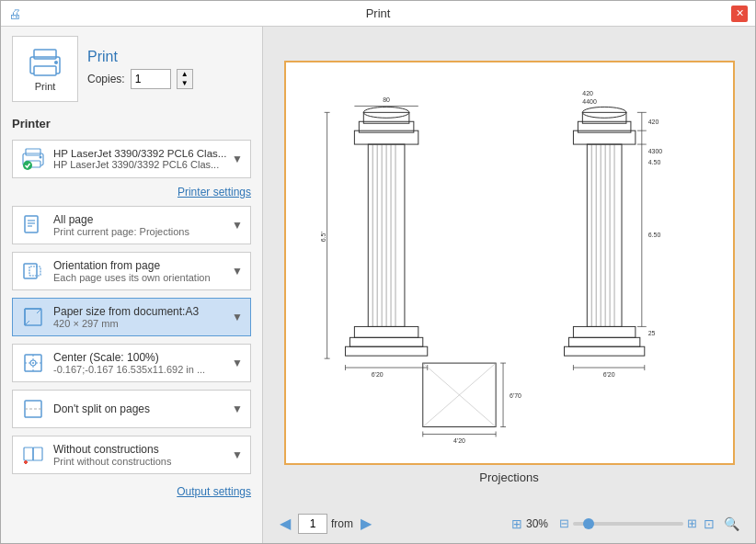 The image size is (756, 544). Describe the element at coordinates (237, 455) in the screenshot. I see `no-constructions-chevron-icon: ▼` at that location.